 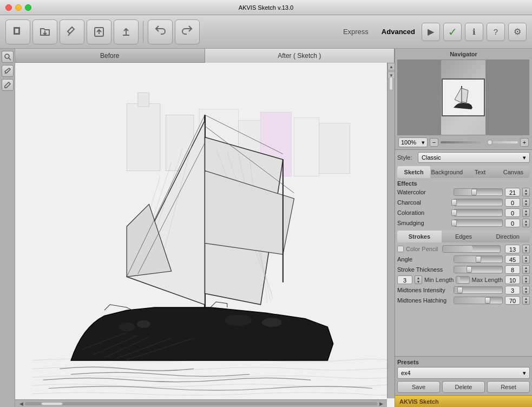 What do you see at coordinates (463, 97) in the screenshot?
I see `nav-thumb` at bounding box center [463, 97].